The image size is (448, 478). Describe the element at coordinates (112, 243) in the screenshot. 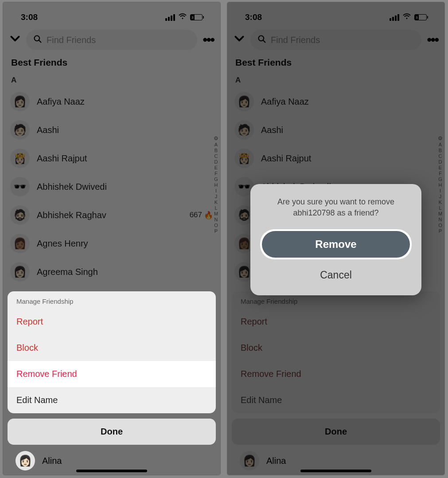

I see `friend-row: 👩🏽 Agnes Henry` at that location.